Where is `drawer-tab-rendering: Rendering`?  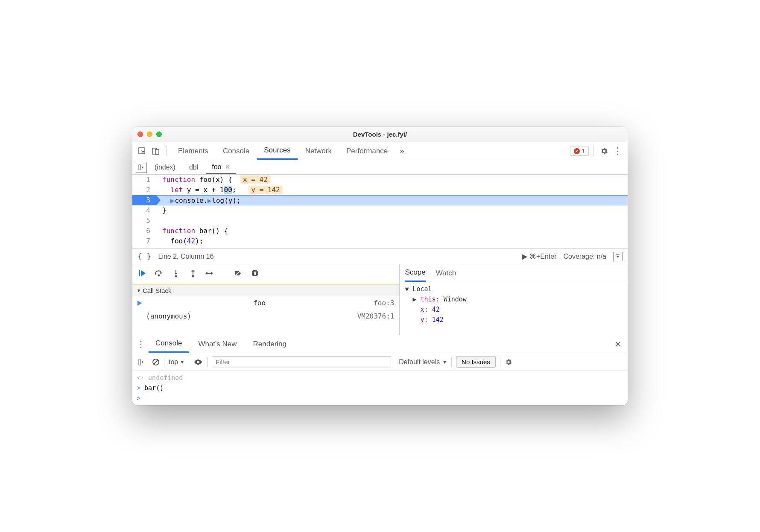
drawer-tab-rendering: Rendering is located at coordinates (270, 344).